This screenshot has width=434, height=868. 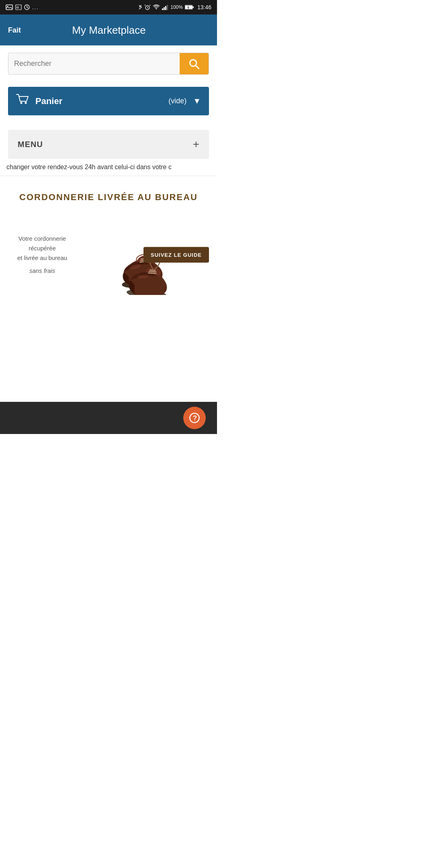 What do you see at coordinates (156, 7) in the screenshot?
I see `wifi-icon` at bounding box center [156, 7].